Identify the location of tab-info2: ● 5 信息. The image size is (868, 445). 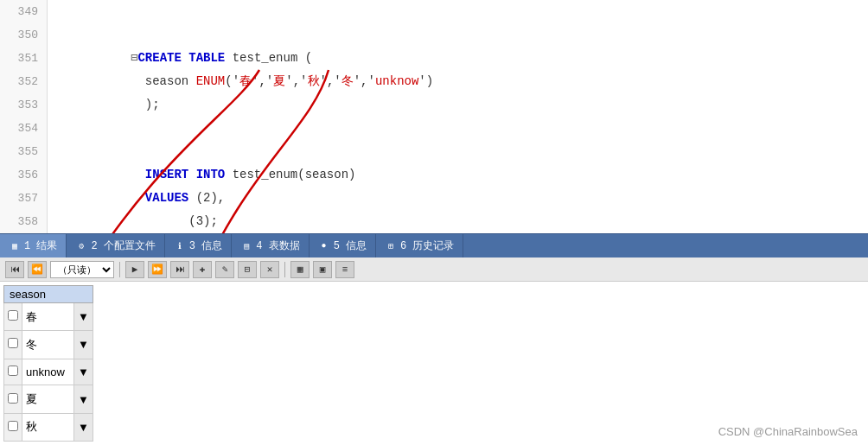
(342, 245).